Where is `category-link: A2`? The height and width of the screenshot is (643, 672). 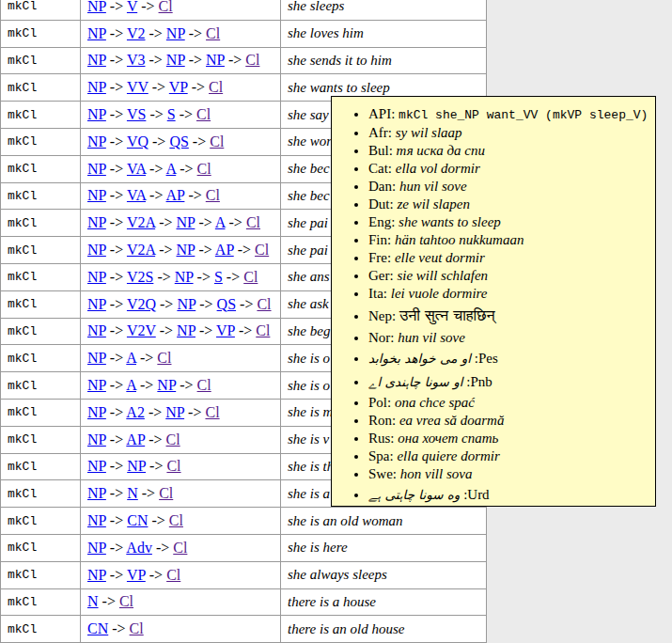
category-link: A2 is located at coordinates (135, 412).